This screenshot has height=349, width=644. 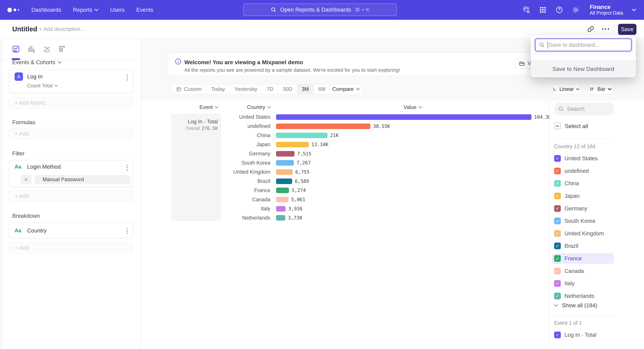 I want to click on checkbox-italy: ✓, so click(x=558, y=283).